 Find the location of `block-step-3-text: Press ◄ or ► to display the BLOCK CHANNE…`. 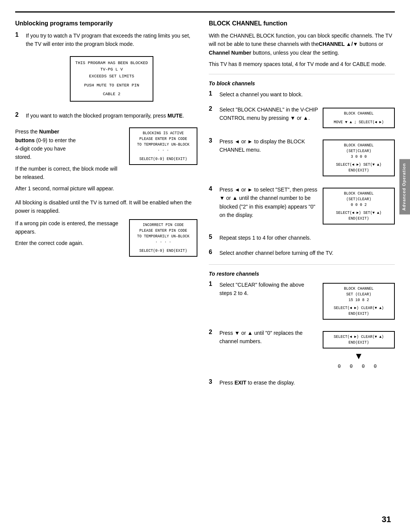

block-step-3-text: Press ◄ or ► to display the BLOCK CHANNE… is located at coordinates (269, 146).